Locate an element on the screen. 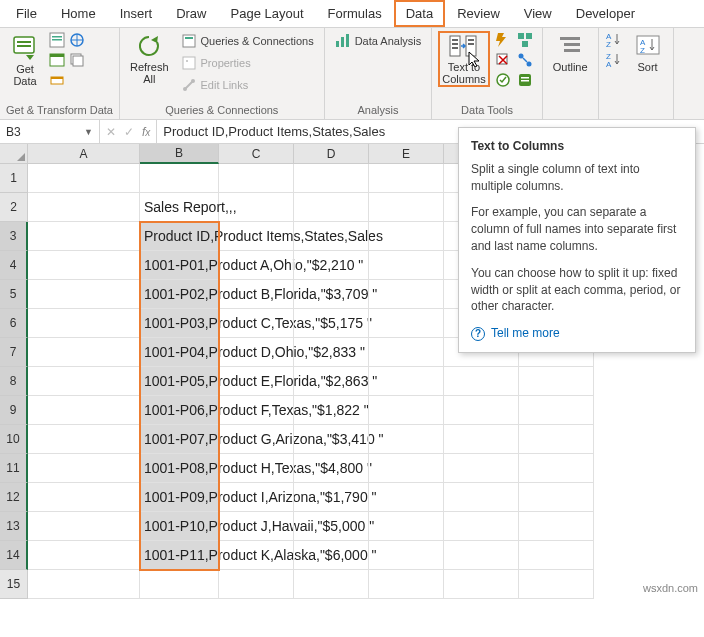 The height and width of the screenshot is (637, 704). cell: 1001-P09,Product I,Arizona,"$1,790 " is located at coordinates (180, 498).